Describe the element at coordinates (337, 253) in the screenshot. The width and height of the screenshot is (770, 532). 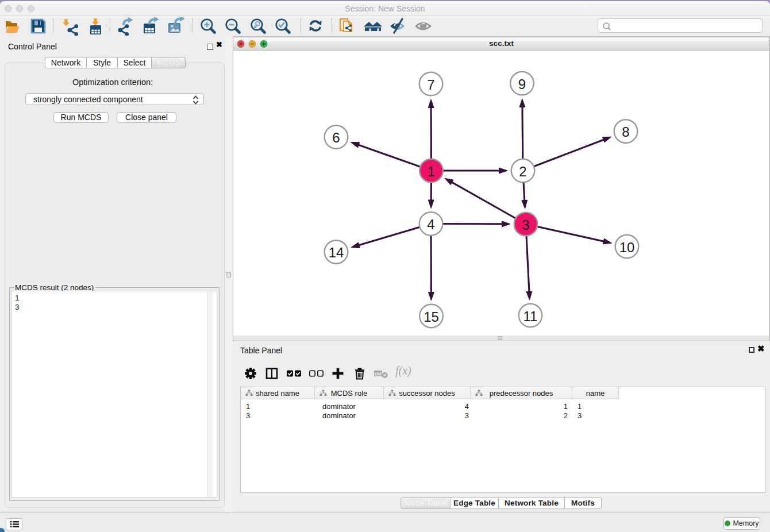
I see `svg-text: 14` at that location.